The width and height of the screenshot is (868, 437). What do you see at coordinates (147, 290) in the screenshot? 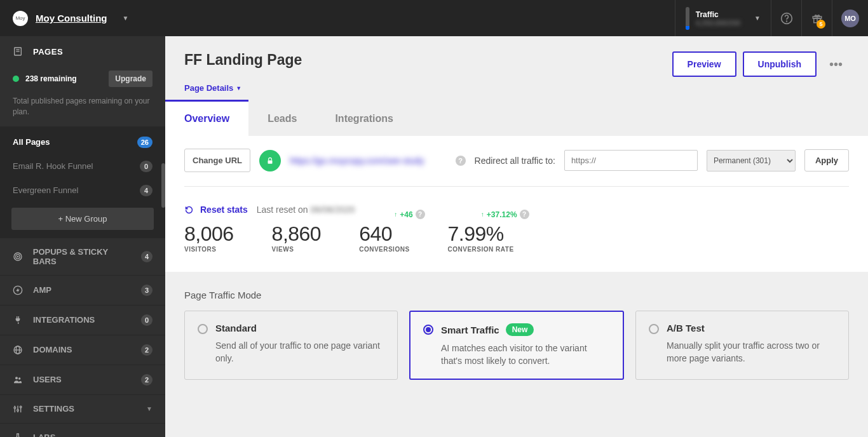
I see `nav-count: 3` at bounding box center [147, 290].